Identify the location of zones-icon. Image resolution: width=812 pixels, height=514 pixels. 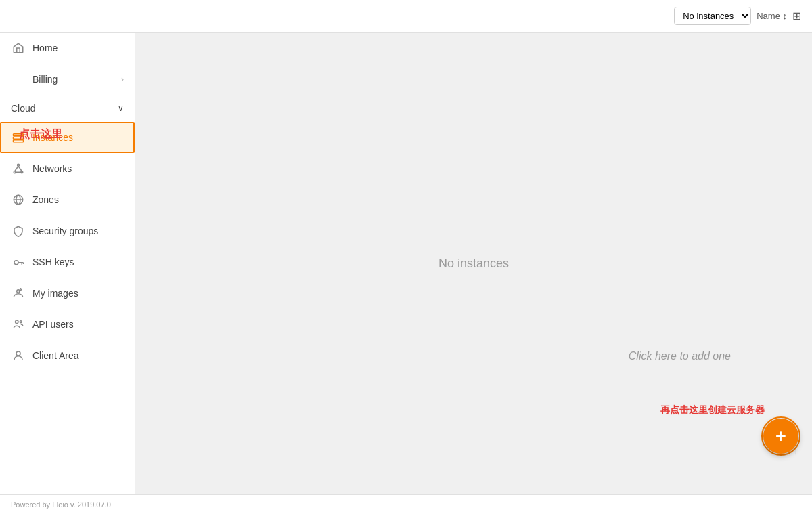
(18, 200).